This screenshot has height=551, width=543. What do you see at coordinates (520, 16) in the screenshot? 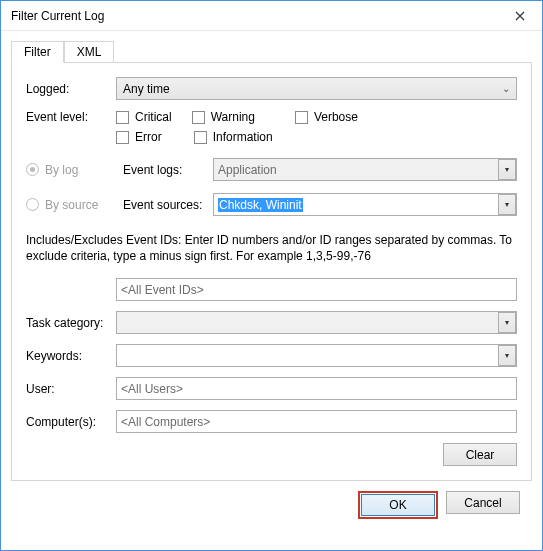
I see `close-icon` at bounding box center [520, 16].